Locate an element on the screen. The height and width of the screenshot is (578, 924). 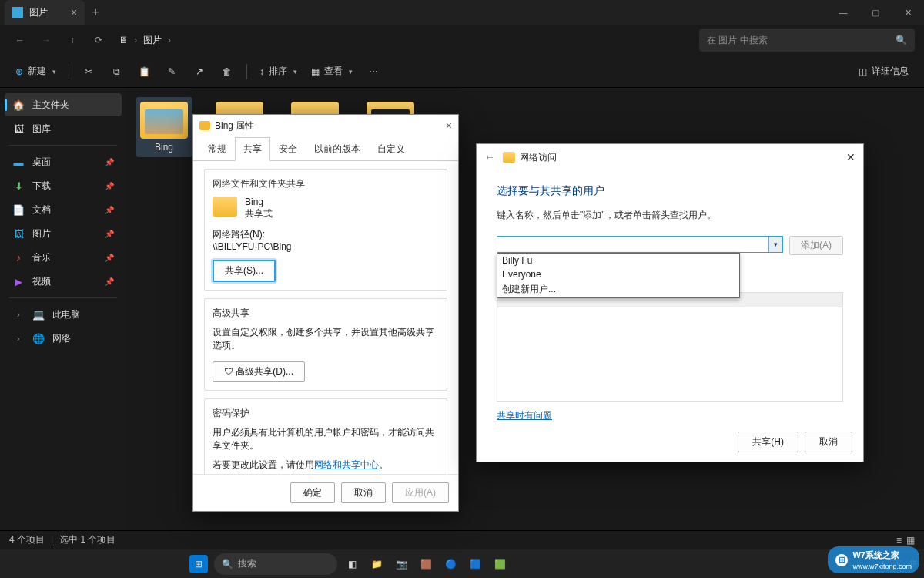
new-button: ⊕ 新建 ▾ is located at coordinates (35, 72).